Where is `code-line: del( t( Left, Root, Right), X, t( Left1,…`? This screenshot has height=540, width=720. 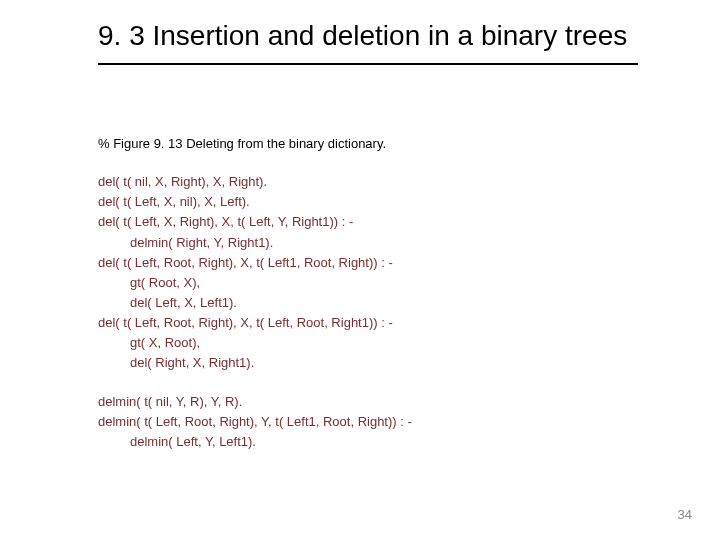 code-line: del( t( Left, Root, Right), X, t( Left1,… is located at coordinates (368, 263).